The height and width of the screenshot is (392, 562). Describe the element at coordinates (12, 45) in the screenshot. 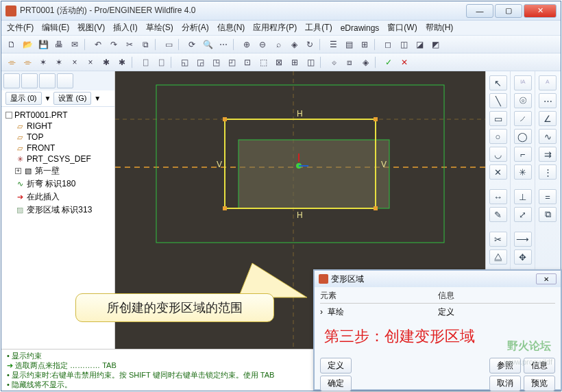

I see `new-icon: 🗋` at that location.